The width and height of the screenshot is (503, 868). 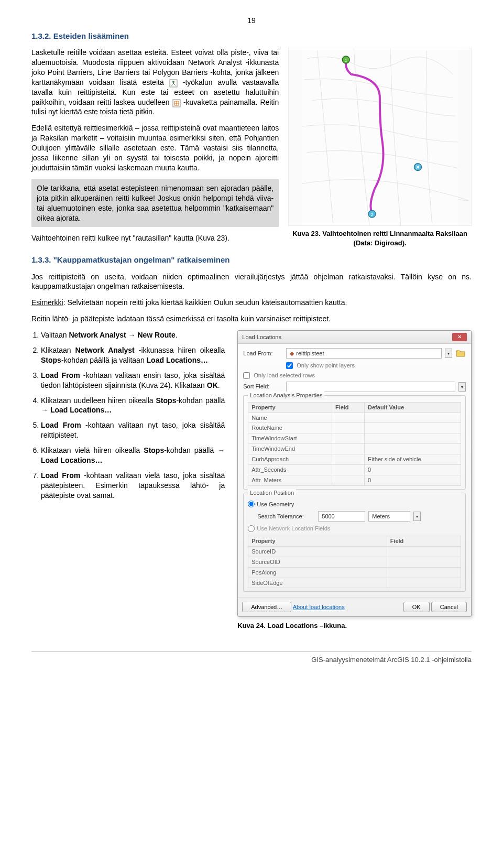 What do you see at coordinates (355, 460) in the screenshot?
I see `table-row: CurbApproachEither side of vehicle` at bounding box center [355, 460].